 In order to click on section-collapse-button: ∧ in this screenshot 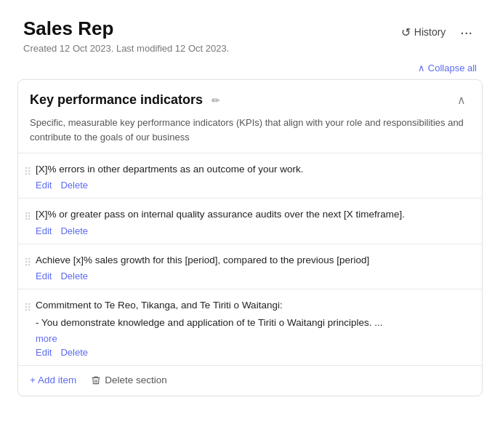, I will do `click(461, 100)`.